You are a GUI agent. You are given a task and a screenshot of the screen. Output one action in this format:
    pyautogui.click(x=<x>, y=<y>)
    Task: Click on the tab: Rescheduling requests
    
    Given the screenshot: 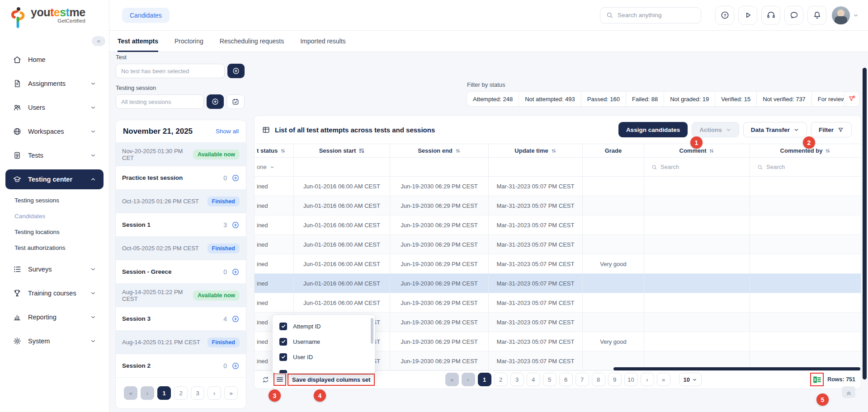 What is the action you would take?
    pyautogui.click(x=252, y=41)
    